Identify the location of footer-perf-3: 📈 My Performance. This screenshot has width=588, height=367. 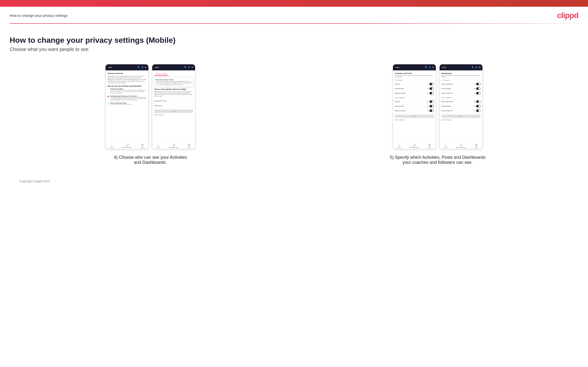
(415, 146).